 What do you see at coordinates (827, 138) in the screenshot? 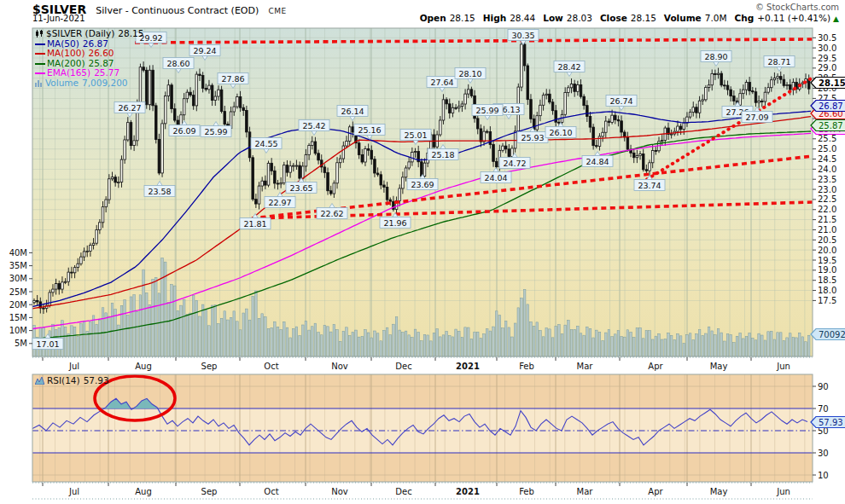
I see `price-tick-label: 25.5` at bounding box center [827, 138].